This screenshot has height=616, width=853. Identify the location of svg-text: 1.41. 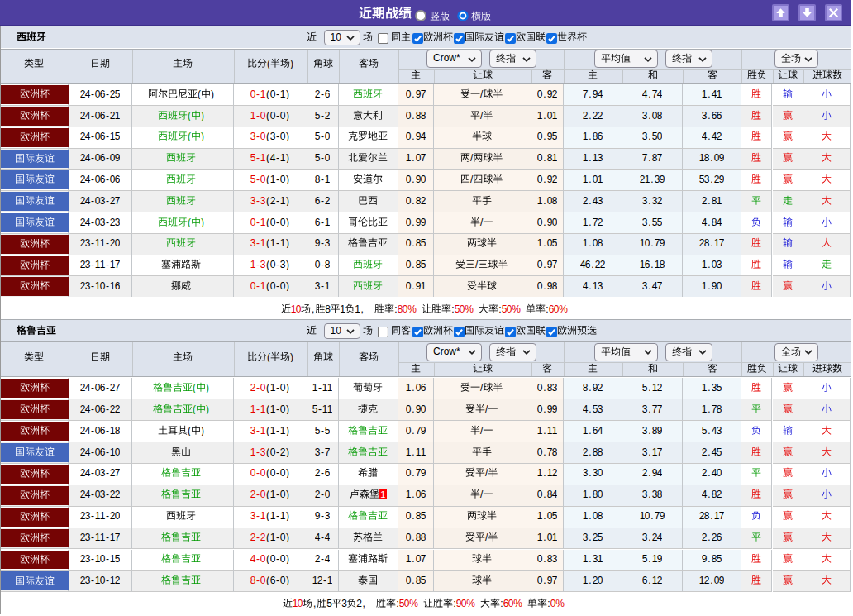
(712, 94).